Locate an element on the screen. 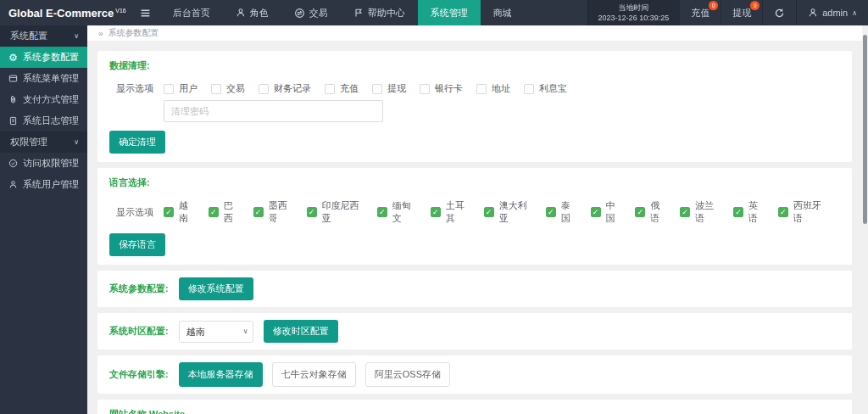 This screenshot has height=414, width=868. sidebar-item-access-perms: 访问权限管理 is located at coordinates (44, 163).